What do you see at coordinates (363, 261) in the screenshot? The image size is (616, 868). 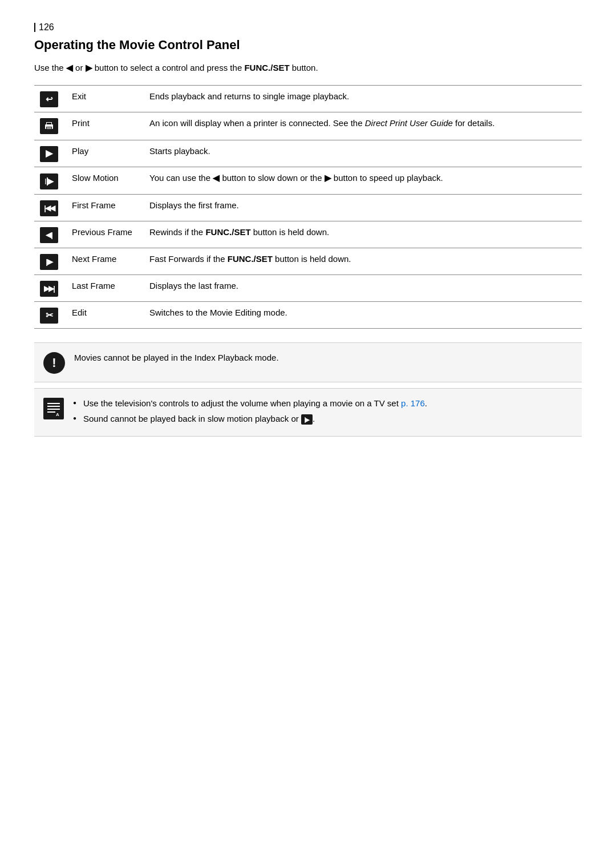 I see `next-frame-desc: Fast Forwards if the FUNC./SET button is…` at bounding box center [363, 261].